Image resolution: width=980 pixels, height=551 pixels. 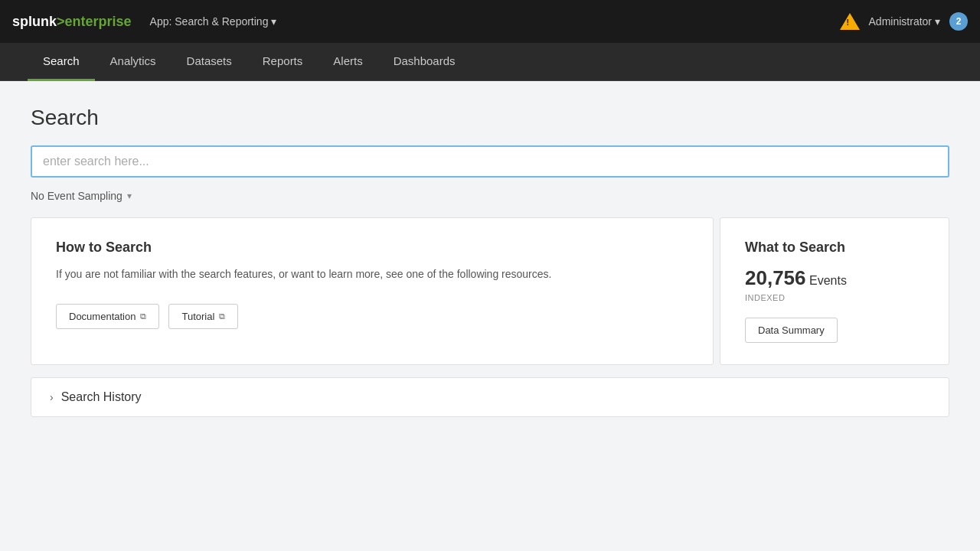 What do you see at coordinates (107, 317) in the screenshot?
I see `documentation-button: Documentation ⧉` at bounding box center [107, 317].